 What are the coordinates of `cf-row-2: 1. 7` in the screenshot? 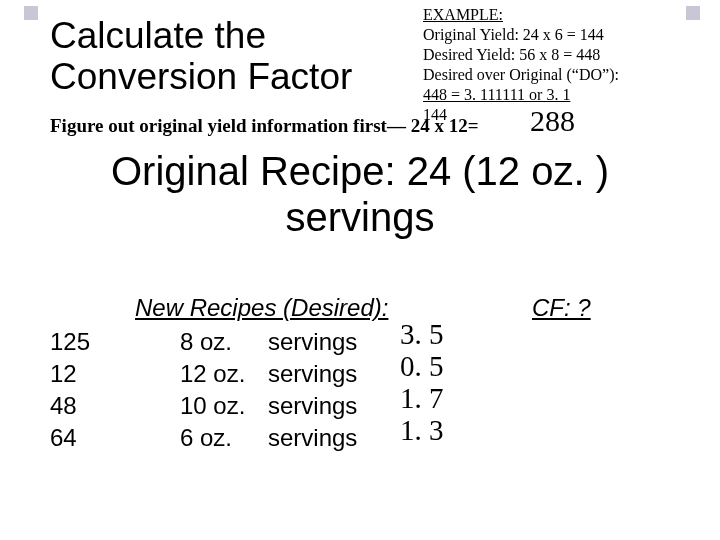 It's located at (422, 398).